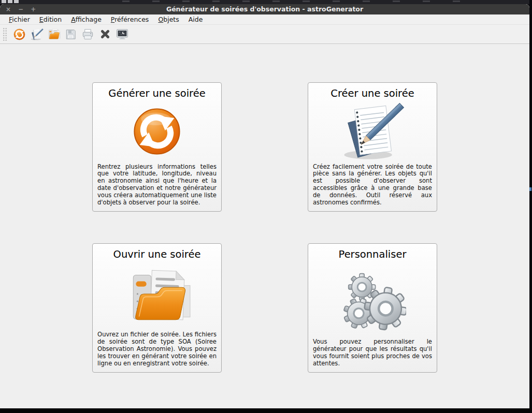  I want to click on card-title: Créer une soirée, so click(372, 93).